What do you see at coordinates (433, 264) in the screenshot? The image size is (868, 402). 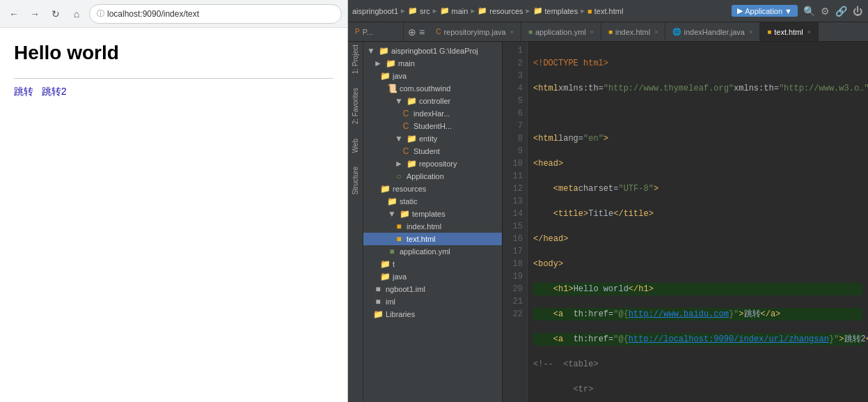 I see `tree-t: 📁 t` at bounding box center [433, 264].